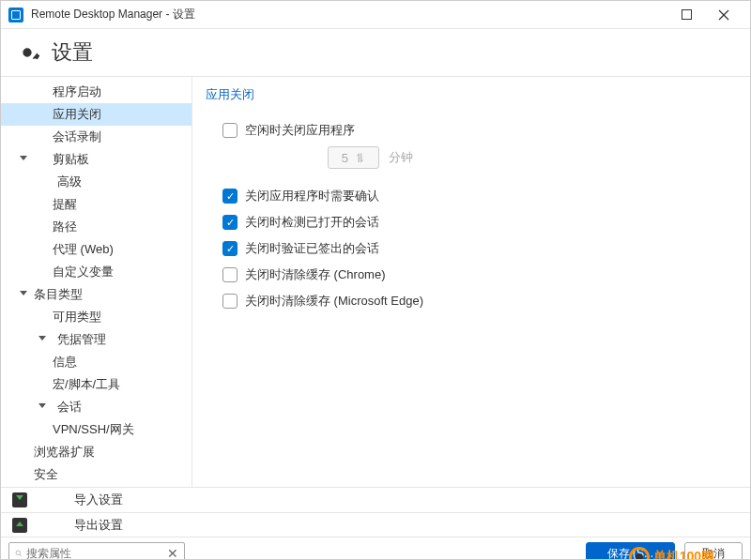 This screenshot has height=560, width=751. Describe the element at coordinates (97, 552) in the screenshot. I see `search-box: ✕` at that location.